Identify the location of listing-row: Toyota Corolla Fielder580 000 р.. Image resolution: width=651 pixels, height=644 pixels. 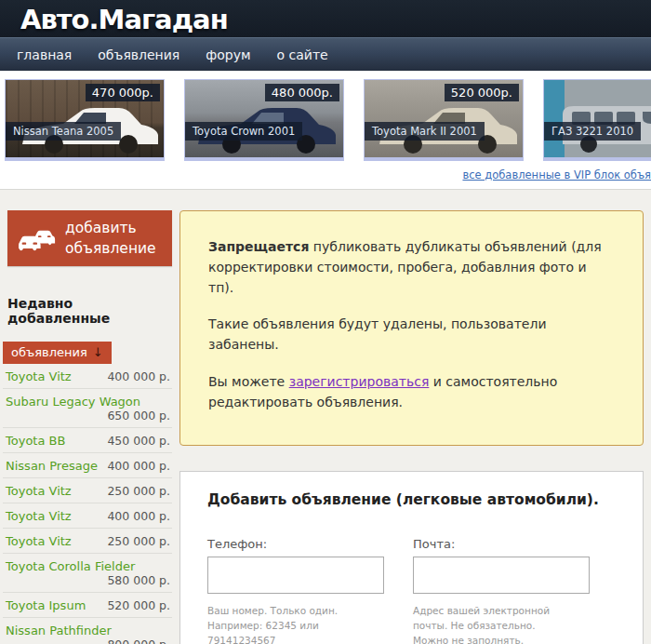
(87, 573).